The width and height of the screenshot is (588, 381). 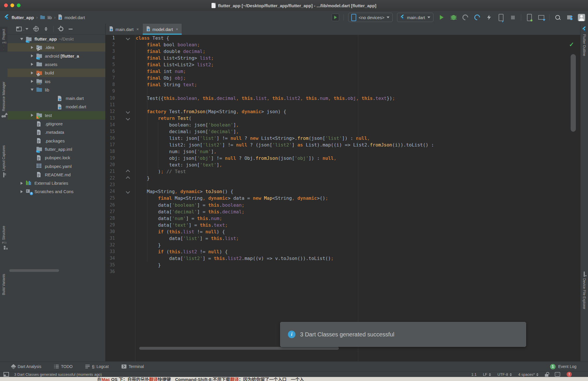 I want to click on close-window-button, so click(x=6, y=5).